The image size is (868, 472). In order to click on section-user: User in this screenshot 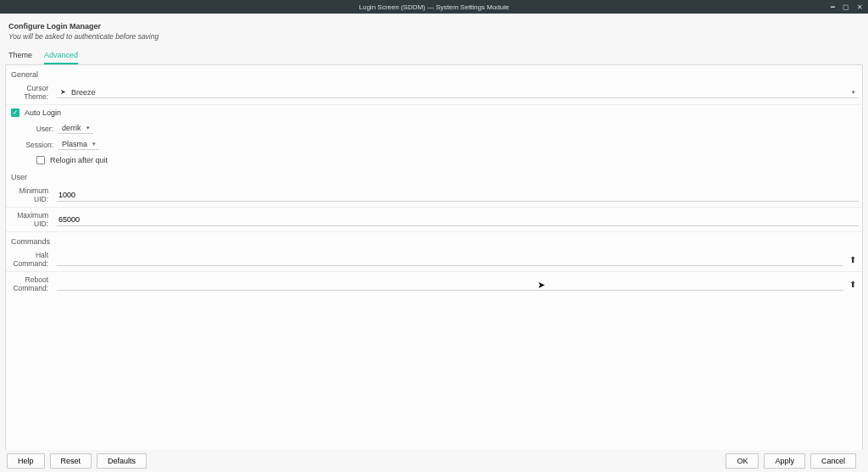, I will do `click(434, 175)`.